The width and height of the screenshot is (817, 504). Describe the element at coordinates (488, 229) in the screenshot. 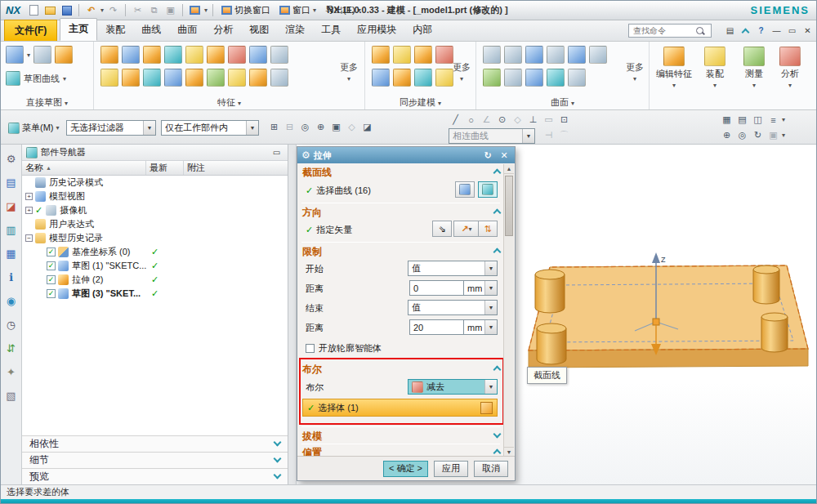

I see `reverse-direction-button: ⇅` at that location.